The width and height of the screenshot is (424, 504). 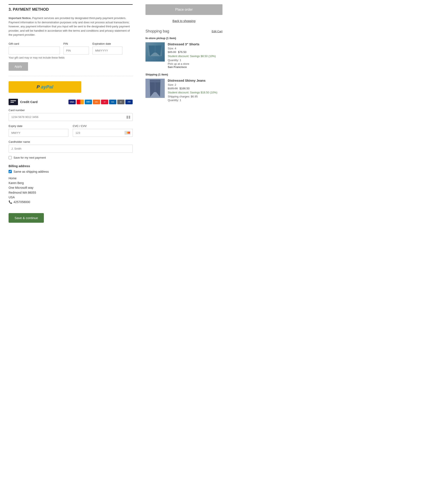 What do you see at coordinates (195, 52) in the screenshot?
I see `shorts-price-row: $85.00 $76.50` at bounding box center [195, 52].